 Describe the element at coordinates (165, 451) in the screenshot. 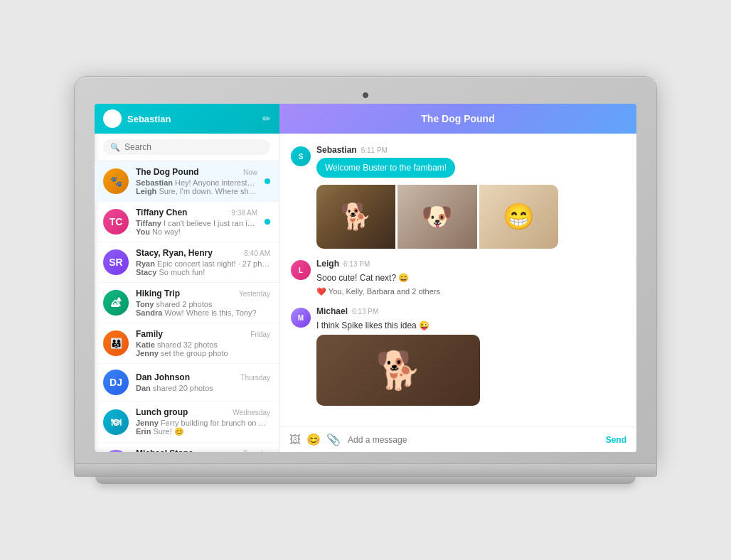

I see `conv-name: Michael Stone` at that location.